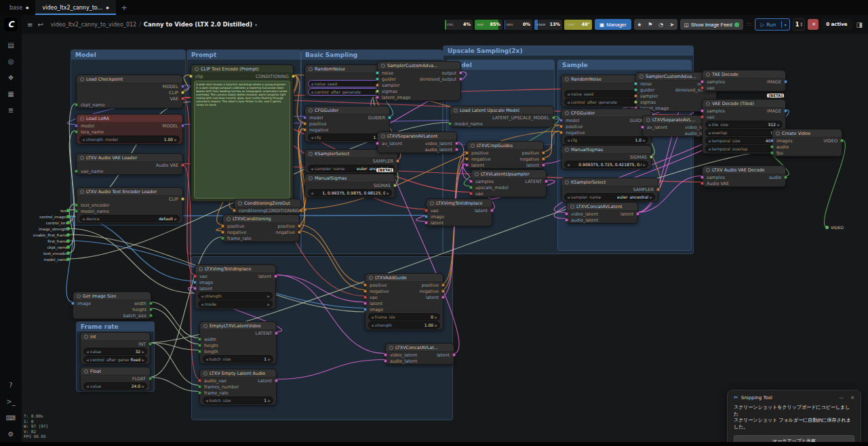 Image resolution: width=868 pixels, height=446 pixels. I want to click on close-icon: ✕, so click(852, 398).